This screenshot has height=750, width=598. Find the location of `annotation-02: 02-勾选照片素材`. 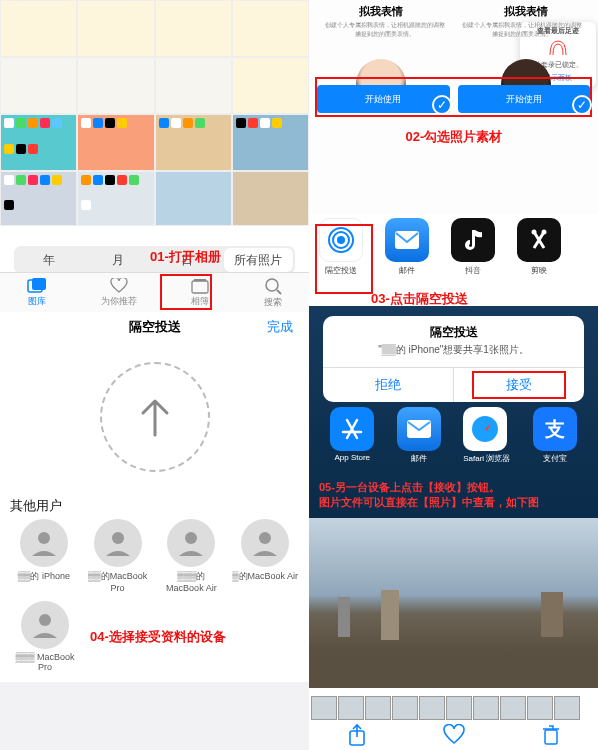

annotation-02: 02-勾选照片素材 is located at coordinates (454, 137).